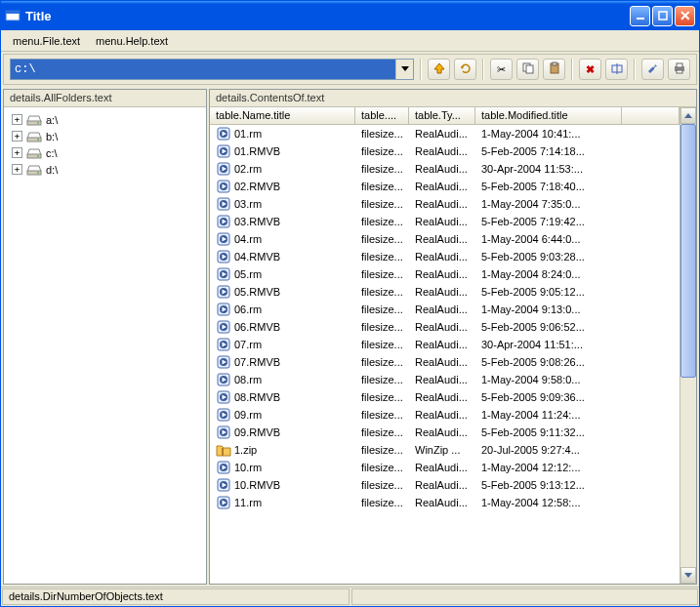 This screenshot has width=700, height=607. I want to click on cell-name: 02.RMVB, so click(283, 186).